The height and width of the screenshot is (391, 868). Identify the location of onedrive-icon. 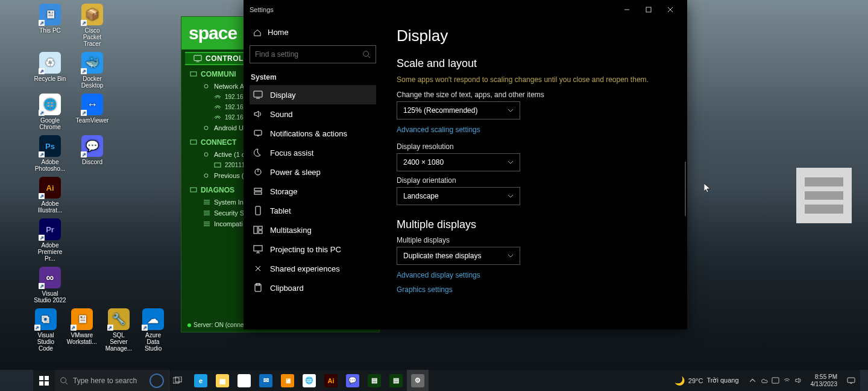
(764, 380).